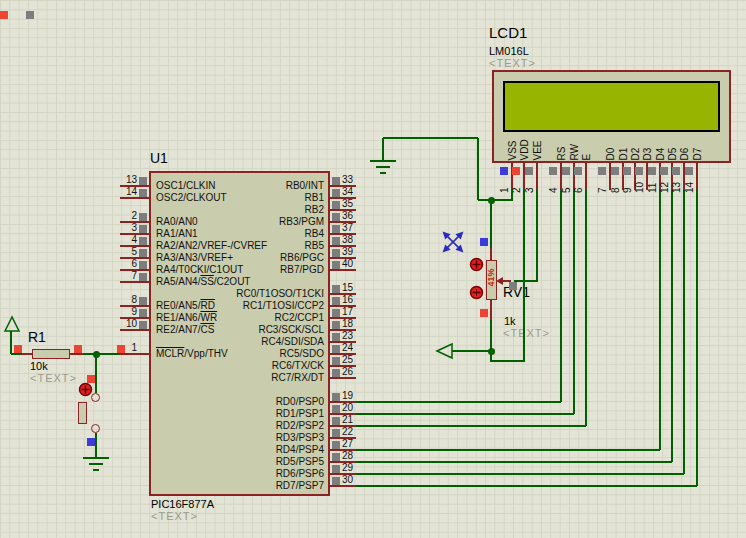  What do you see at coordinates (30, 15) in the screenshot?
I see `edge-pin-mark` at bounding box center [30, 15].